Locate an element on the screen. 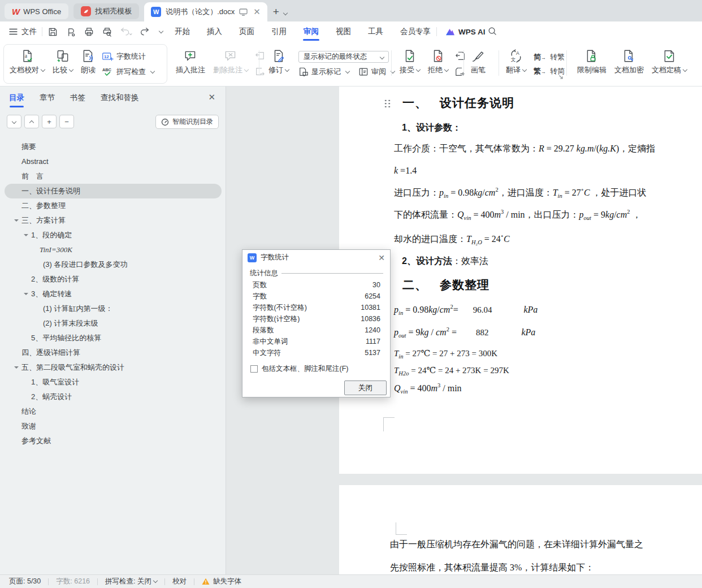 This screenshot has width=702, height=588. menu-会员专享: 会员专享 is located at coordinates (415, 32).